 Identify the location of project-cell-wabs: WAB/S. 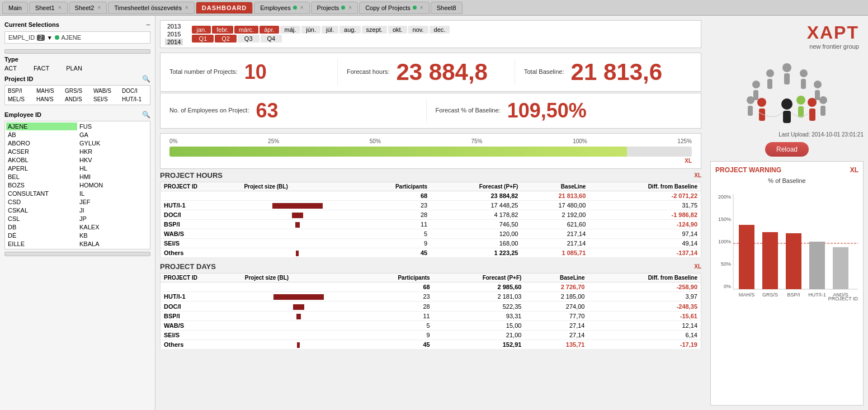
(106, 91).